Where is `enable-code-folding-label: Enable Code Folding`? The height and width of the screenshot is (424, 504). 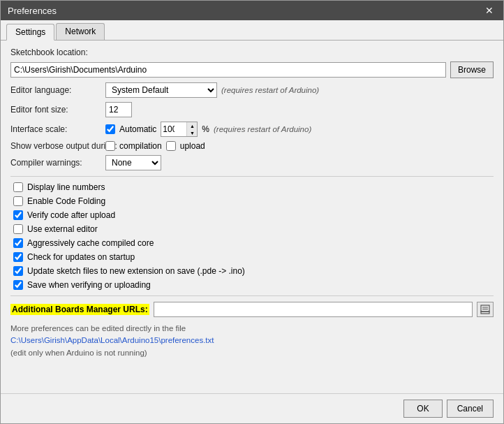 enable-code-folding-label: Enable Code Folding is located at coordinates (66, 201).